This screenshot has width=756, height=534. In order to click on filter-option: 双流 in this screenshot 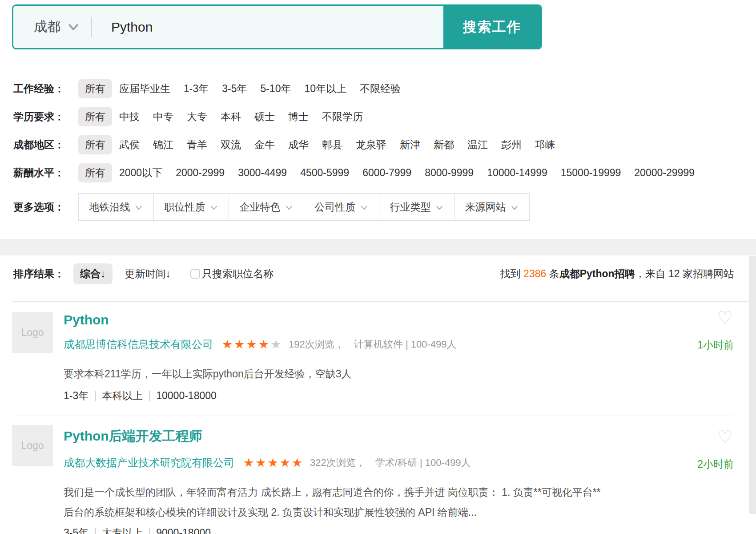, I will do `click(231, 145)`.